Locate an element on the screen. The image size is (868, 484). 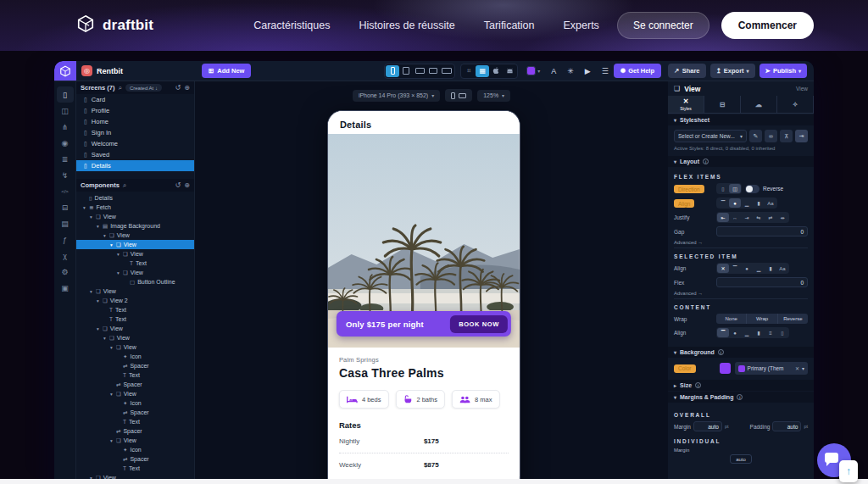
chat-widget-button: ↑ is located at coordinates (834, 460).